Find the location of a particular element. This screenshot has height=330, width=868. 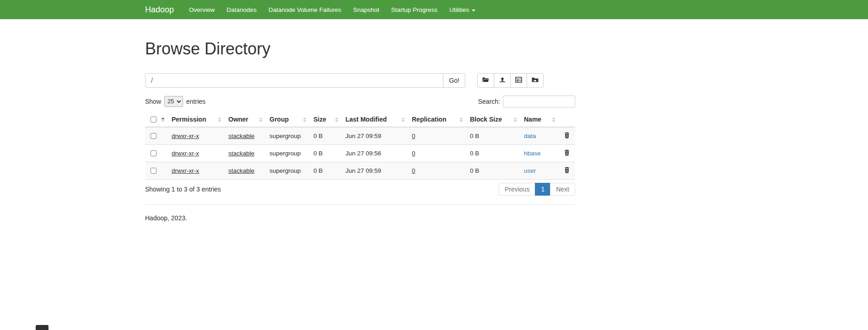

pagination-next: Next is located at coordinates (563, 189).